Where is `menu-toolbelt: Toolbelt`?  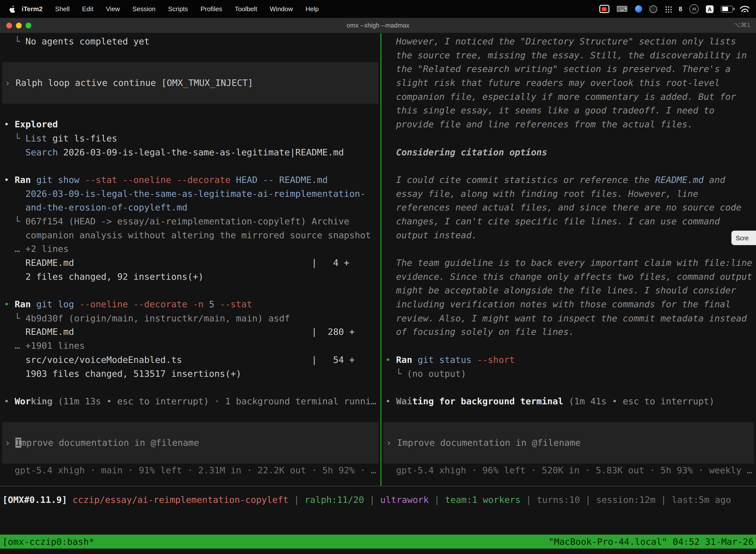 menu-toolbelt: Toolbelt is located at coordinates (246, 9).